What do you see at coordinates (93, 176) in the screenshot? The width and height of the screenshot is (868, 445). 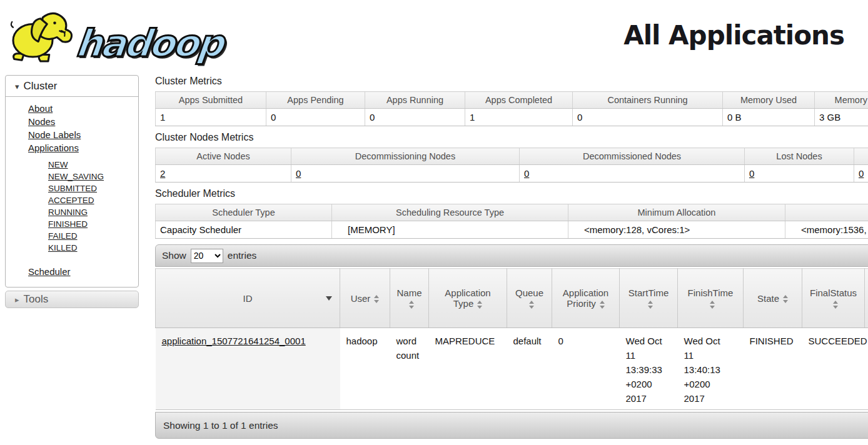 I see `sidebar-item-state-new-saving: NEW_SAVING` at bounding box center [93, 176].